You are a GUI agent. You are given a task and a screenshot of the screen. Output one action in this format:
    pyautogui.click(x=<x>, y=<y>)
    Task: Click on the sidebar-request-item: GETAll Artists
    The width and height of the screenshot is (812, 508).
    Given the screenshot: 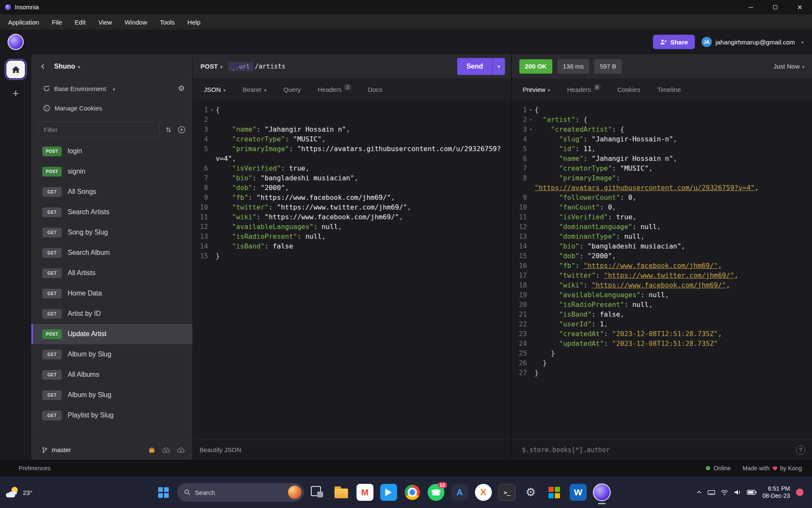 What is the action you would take?
    pyautogui.click(x=112, y=273)
    